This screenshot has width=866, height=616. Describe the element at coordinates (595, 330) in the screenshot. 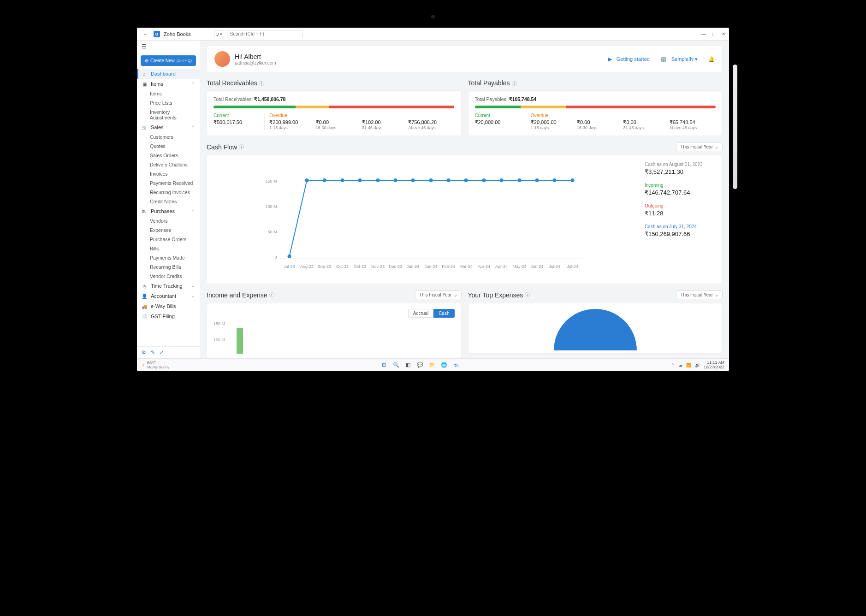

I see `expense-donut-chart` at that location.